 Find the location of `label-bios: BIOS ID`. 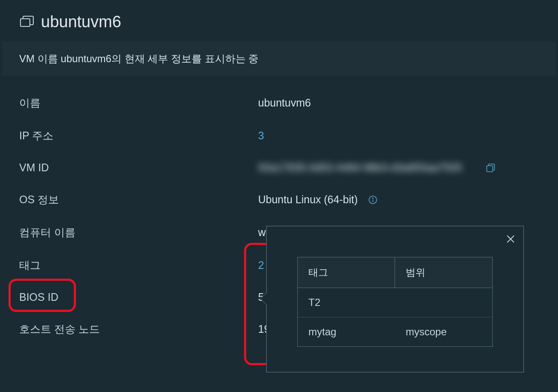

label-bios: BIOS ID is located at coordinates (139, 297).